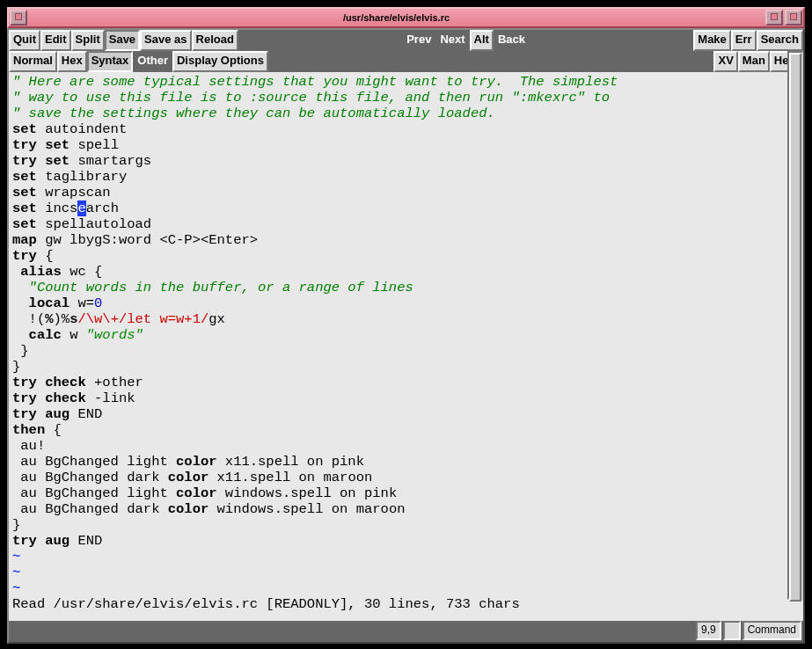  What do you see at coordinates (452, 40) in the screenshot?
I see `next-button: Next` at bounding box center [452, 40].